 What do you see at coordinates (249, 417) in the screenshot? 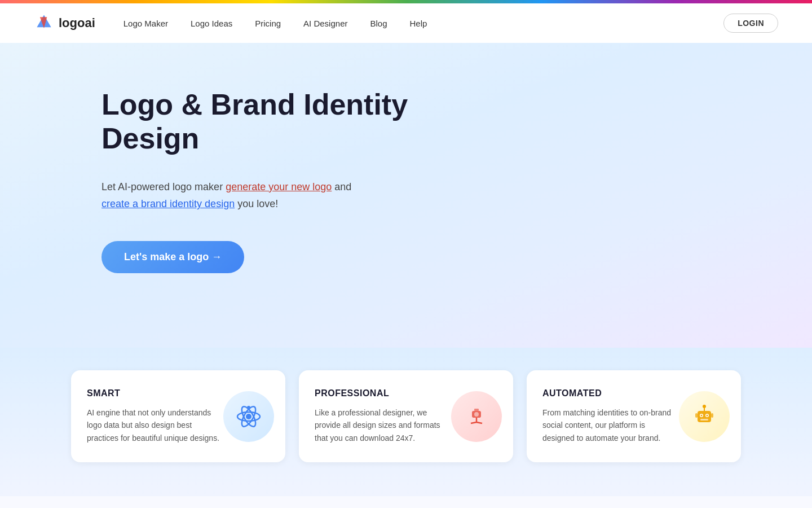
I see `smart-card-icon-area` at bounding box center [249, 417].